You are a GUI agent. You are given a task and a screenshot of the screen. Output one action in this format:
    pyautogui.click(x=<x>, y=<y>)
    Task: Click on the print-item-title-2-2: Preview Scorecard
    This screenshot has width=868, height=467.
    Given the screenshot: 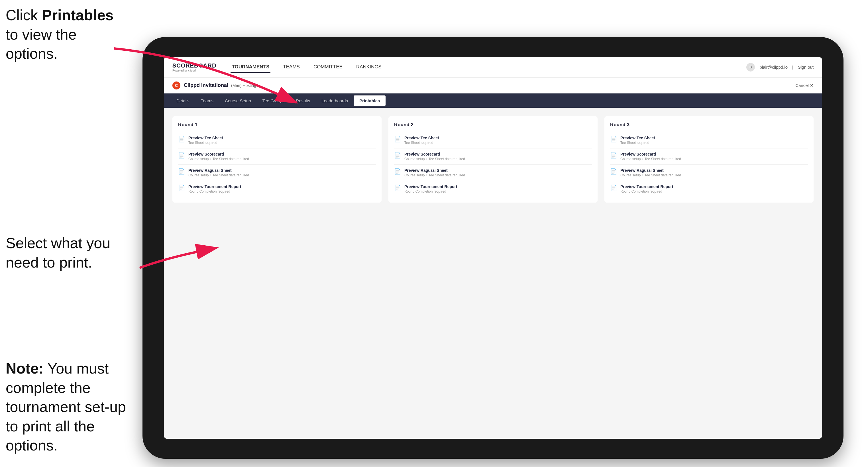 What is the action you would take?
    pyautogui.click(x=435, y=154)
    